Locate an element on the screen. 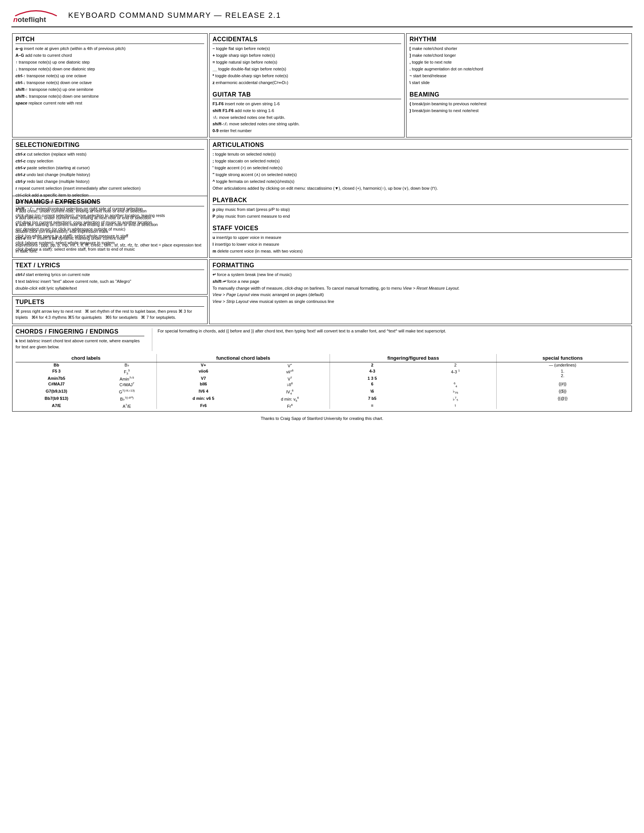  chord-cell-5-3a: \6 is located at coordinates (372, 392).